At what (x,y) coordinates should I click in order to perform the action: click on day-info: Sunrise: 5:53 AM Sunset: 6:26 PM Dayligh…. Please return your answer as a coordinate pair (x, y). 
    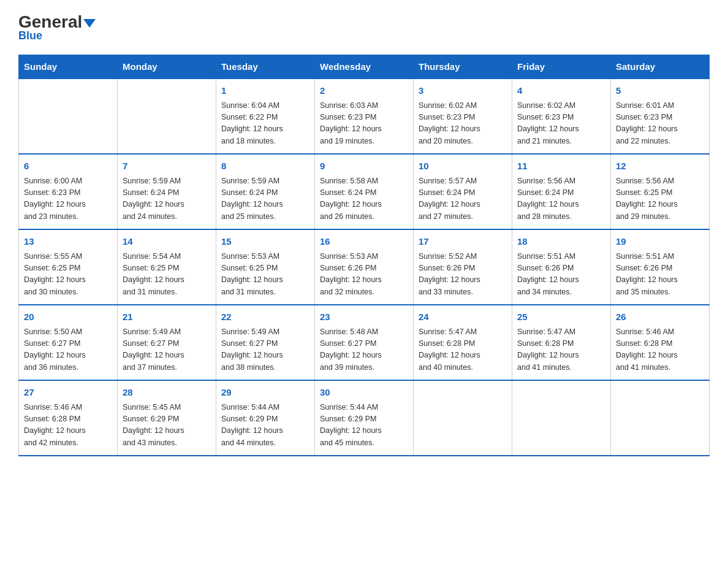
    Looking at the image, I should click on (364, 275).